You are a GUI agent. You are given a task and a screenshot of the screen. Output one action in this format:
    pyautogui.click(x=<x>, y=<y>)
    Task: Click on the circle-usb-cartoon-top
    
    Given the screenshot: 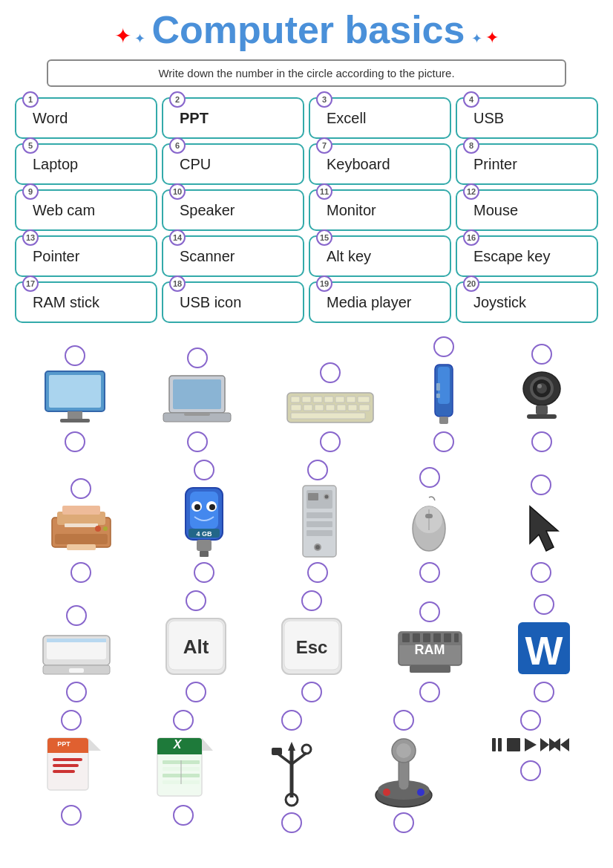 What is the action you would take?
    pyautogui.click(x=204, y=470)
    